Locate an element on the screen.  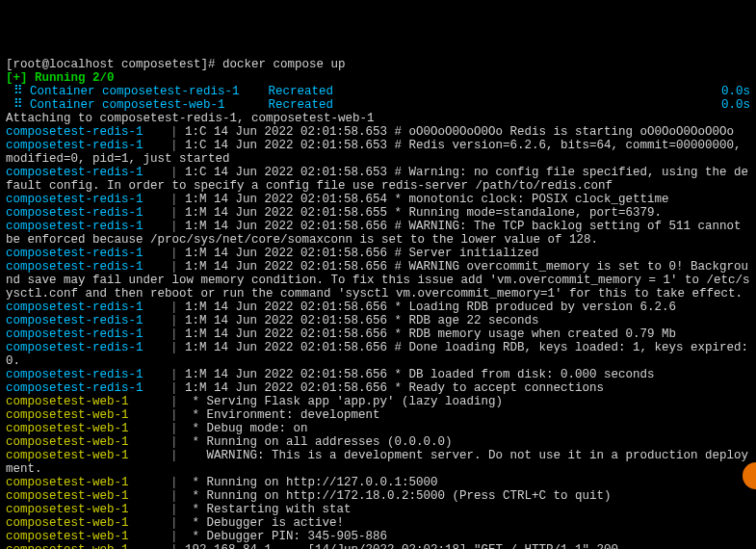
log-message: 1:M 14 Jun 2022 02:01:58.656 * RDB age 2… is located at coordinates (362, 321).